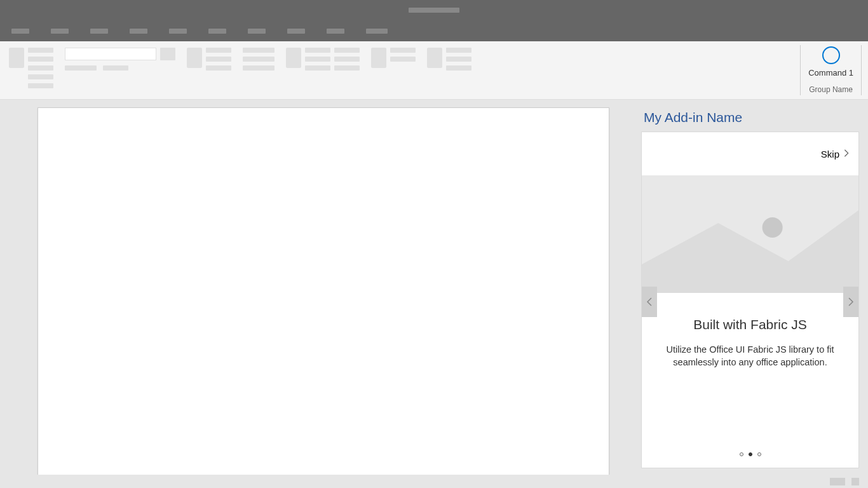 The height and width of the screenshot is (488, 868). I want to click on command-1-icon, so click(831, 55).